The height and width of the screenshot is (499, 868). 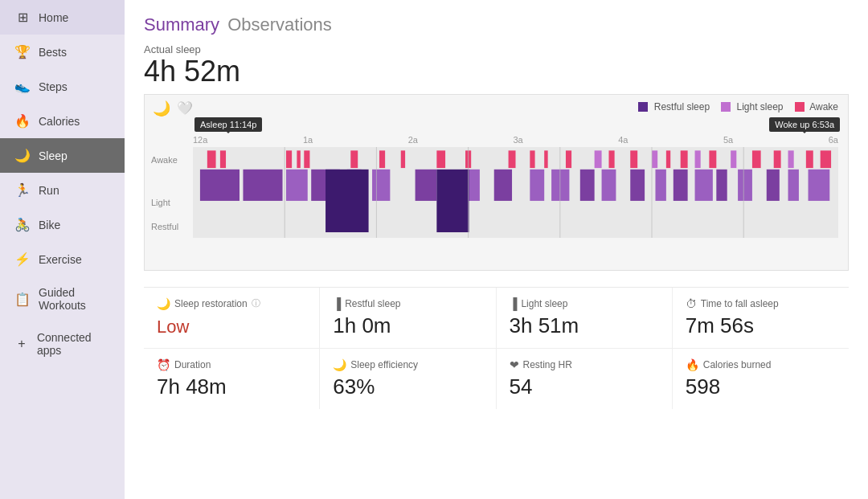 What do you see at coordinates (50, 225) in the screenshot?
I see `sidebar-item-label-bike: Bike` at bounding box center [50, 225].